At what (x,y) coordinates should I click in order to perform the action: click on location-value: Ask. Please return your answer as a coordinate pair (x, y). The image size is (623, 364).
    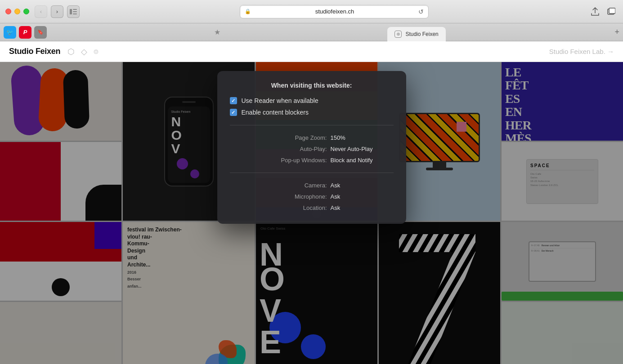
    Looking at the image, I should click on (362, 208).